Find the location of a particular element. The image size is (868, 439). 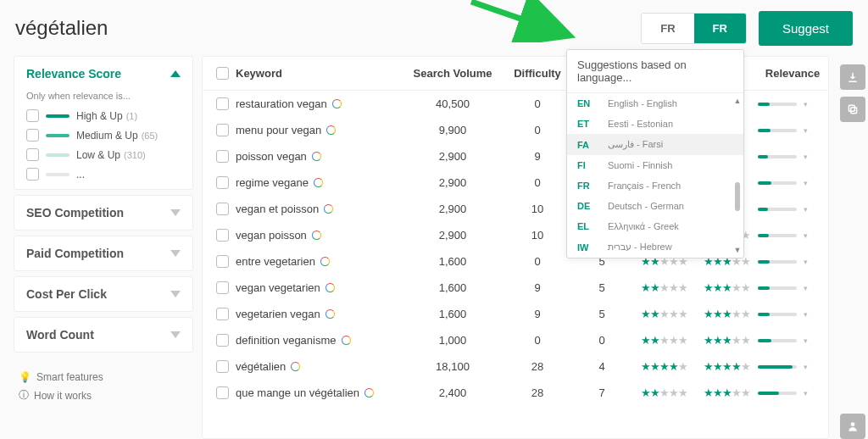

filter-row: ... is located at coordinates (103, 176).